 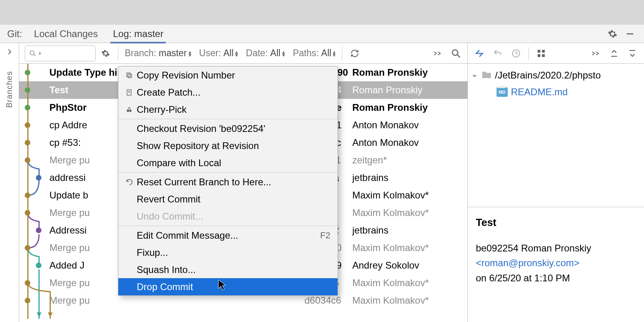 I want to click on menu-checkout-revision: Checkout Revision 'be092254', so click(x=228, y=128).